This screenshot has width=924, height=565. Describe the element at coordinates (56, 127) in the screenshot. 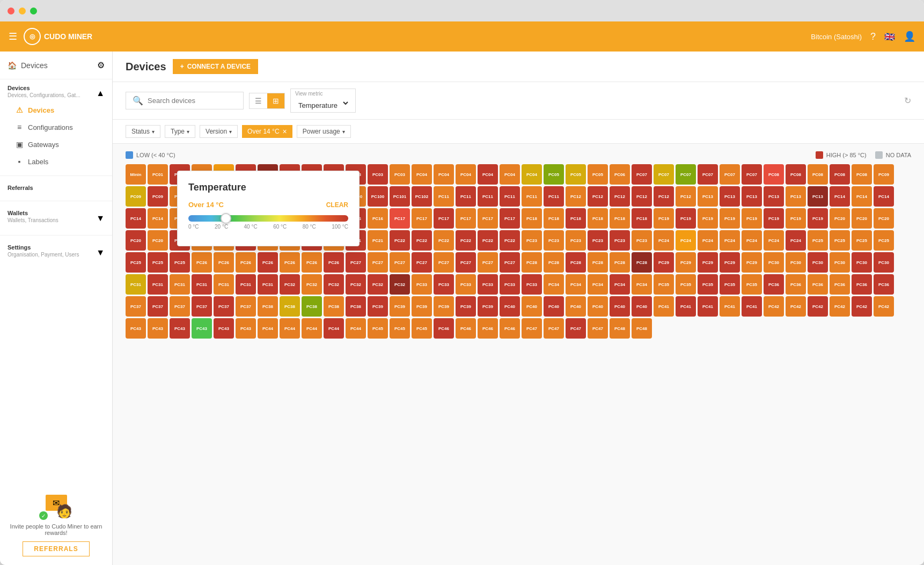

I see `sidebar-item-configurations: ≡ Configurations` at that location.